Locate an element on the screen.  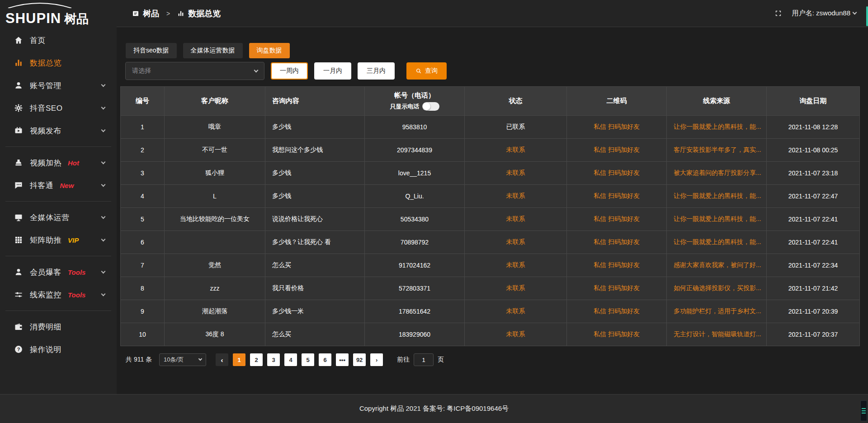
cell-content: 多少钱？让我死心 看 is located at coordinates (315, 242).